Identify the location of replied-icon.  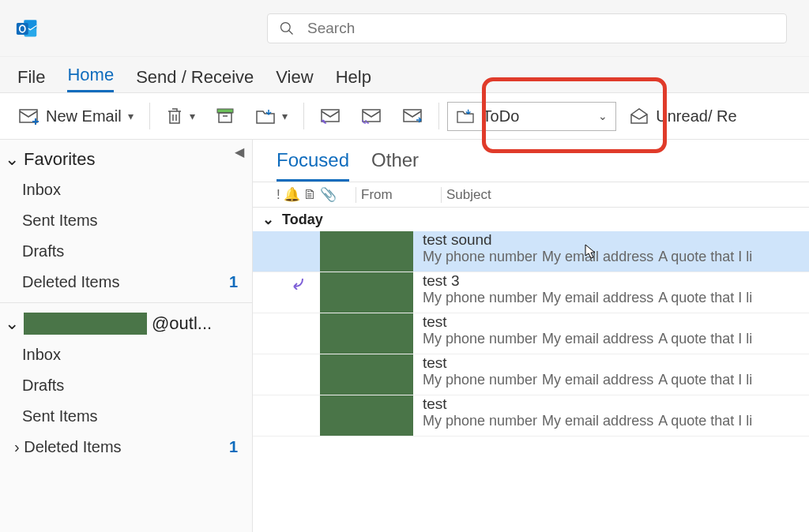
(299, 283).